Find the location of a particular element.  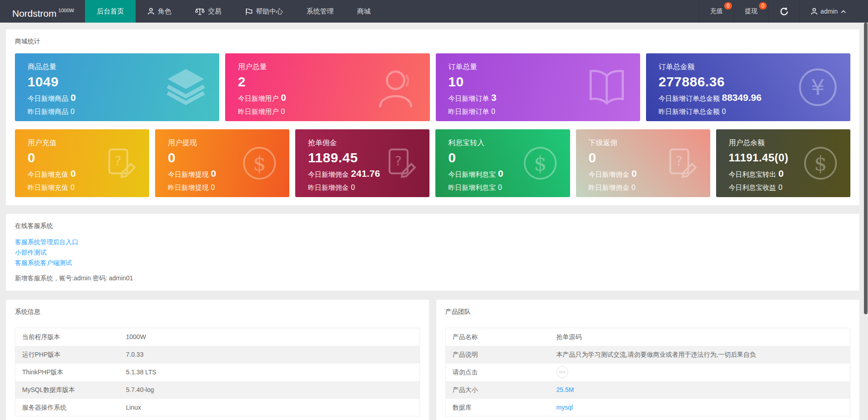

stat-card-users-total: 用户总量 2 今日新增用户0 昨日新增用户0 is located at coordinates (327, 87).